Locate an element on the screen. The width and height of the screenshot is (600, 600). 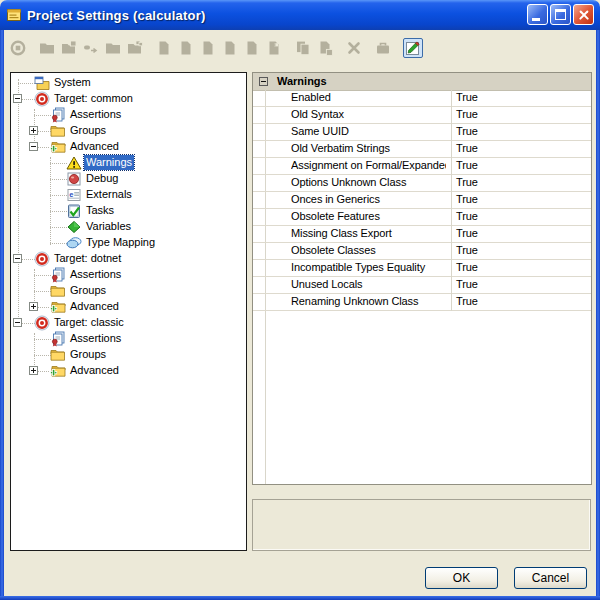
tree-item: Debug is located at coordinates (128, 179).